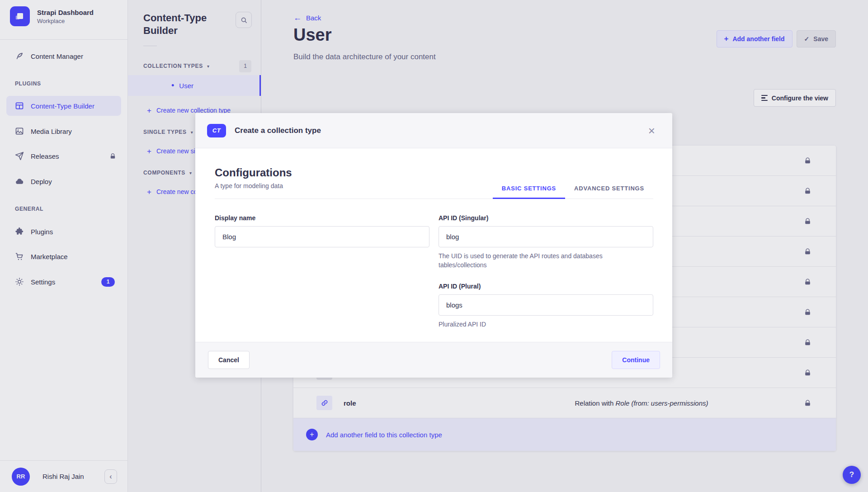 The image size is (868, 492). Describe the element at coordinates (253, 190) in the screenshot. I see `configurations-subheading: A type for modeling data` at that location.